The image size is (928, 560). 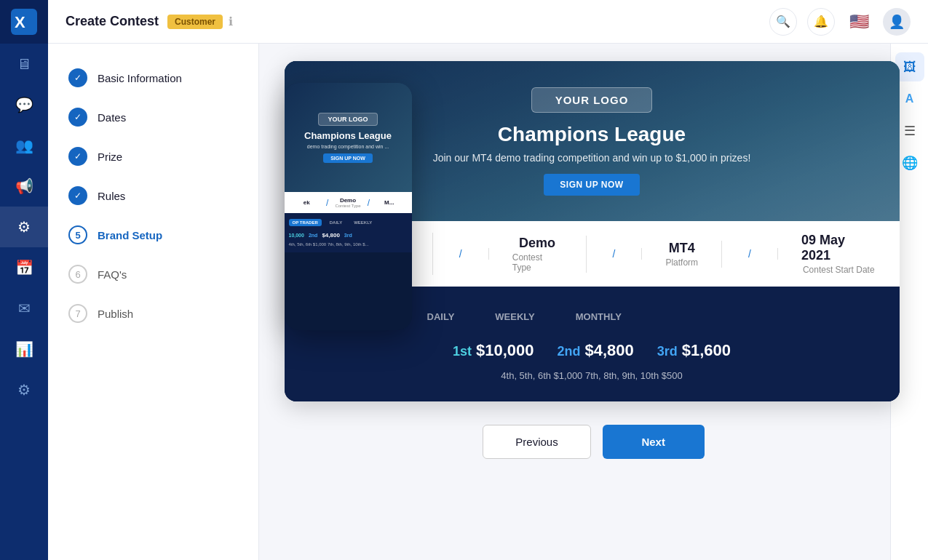 What do you see at coordinates (348, 202) in the screenshot?
I see `mobile-stat-type: Demo Contest Type` at bounding box center [348, 202].